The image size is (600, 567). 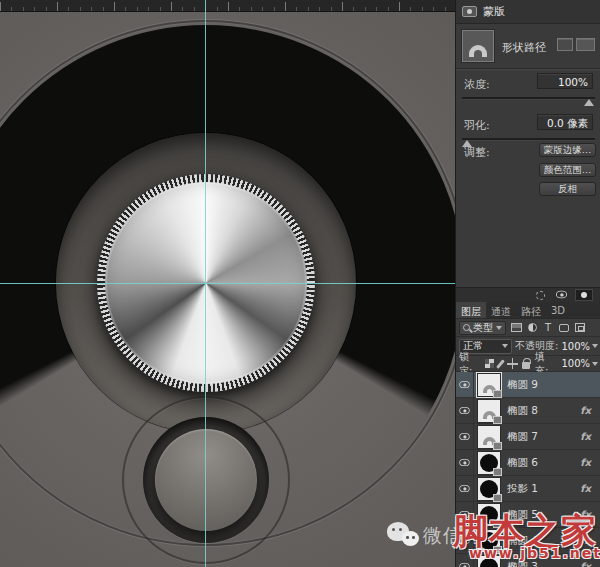 I want to click on type-layers-filter-icon: T, so click(x=548, y=328).